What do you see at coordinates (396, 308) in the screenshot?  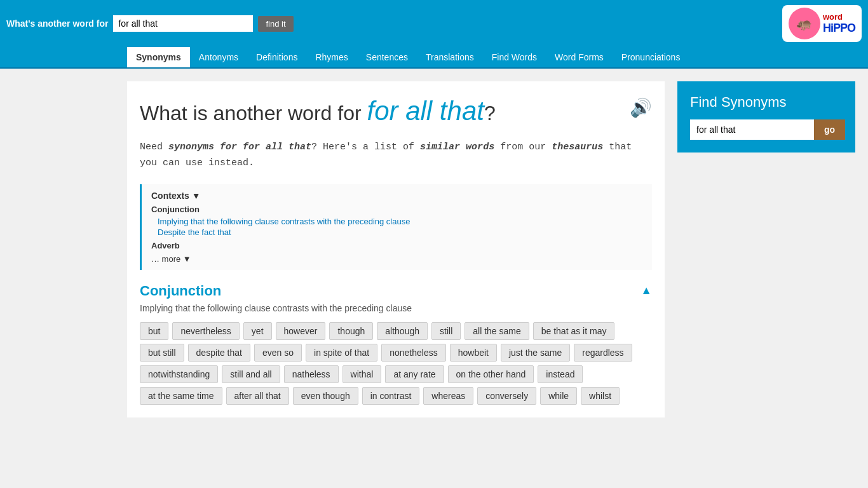 I see `conjunction-subtitle: Implying that the following clause contr…` at bounding box center [396, 308].